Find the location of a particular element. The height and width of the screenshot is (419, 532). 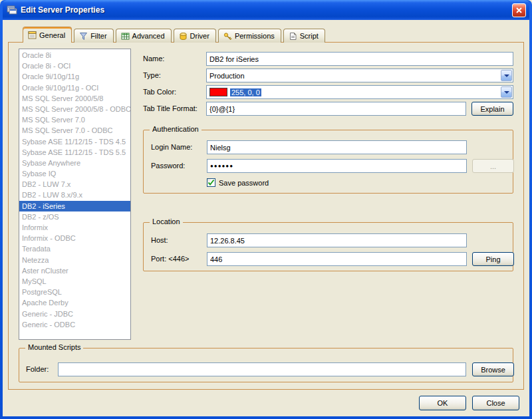

filter-tab-icon is located at coordinates (84, 36).